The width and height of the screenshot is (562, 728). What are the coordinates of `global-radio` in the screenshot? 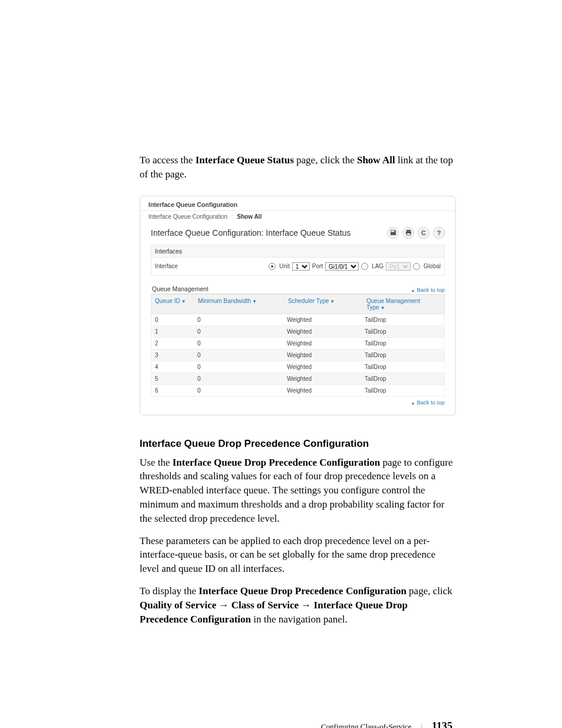 It's located at (416, 266).